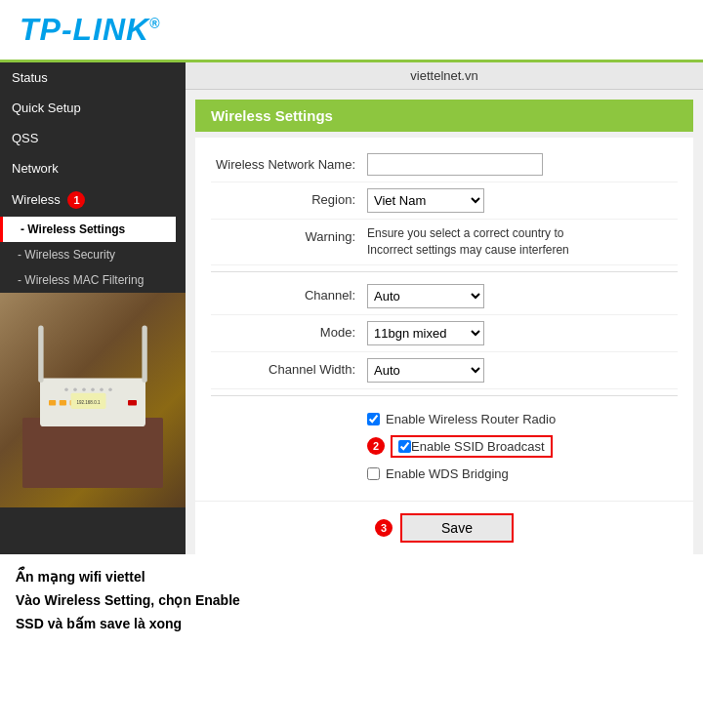 The width and height of the screenshot is (703, 728). I want to click on channel-width-select: Auto, so click(426, 371).